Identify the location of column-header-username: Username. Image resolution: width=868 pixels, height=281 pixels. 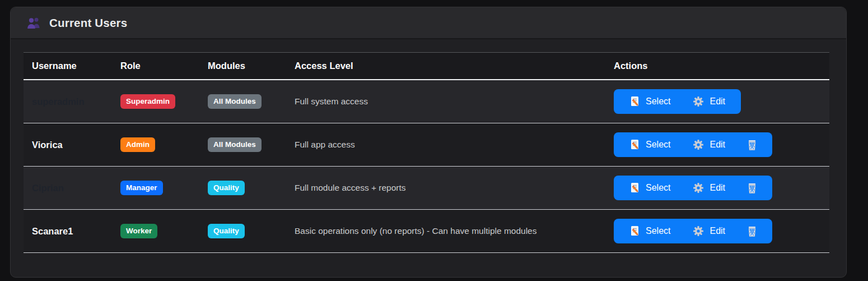
(68, 66).